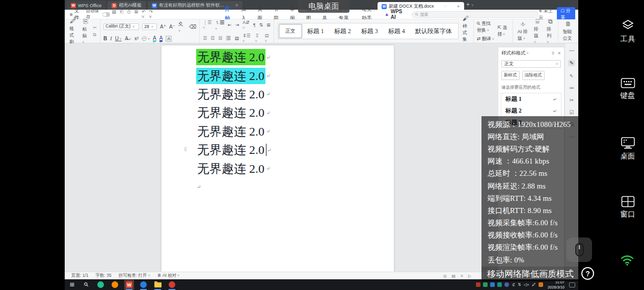 The image size is (644, 290). Describe the element at coordinates (588, 273) in the screenshot. I see `help-button: ?` at that location.